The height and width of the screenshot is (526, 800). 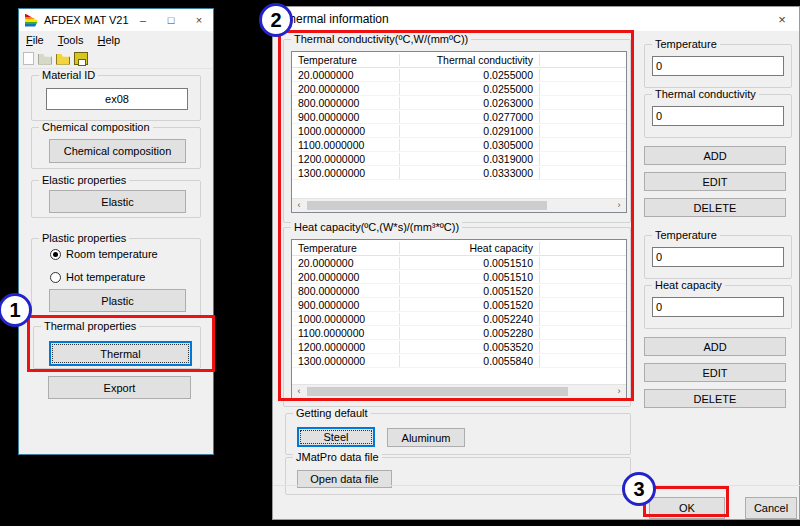 I want to click on thermal-conductivity-table: Temperature Thermal conductivity 20.0000…, so click(x=459, y=132).